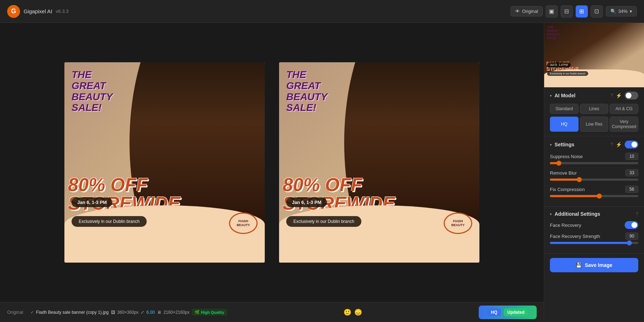 This screenshot has width=644, height=322. What do you see at coordinates (551, 96) in the screenshot?
I see `ai-model-collapse-icon: ▾` at bounding box center [551, 96].